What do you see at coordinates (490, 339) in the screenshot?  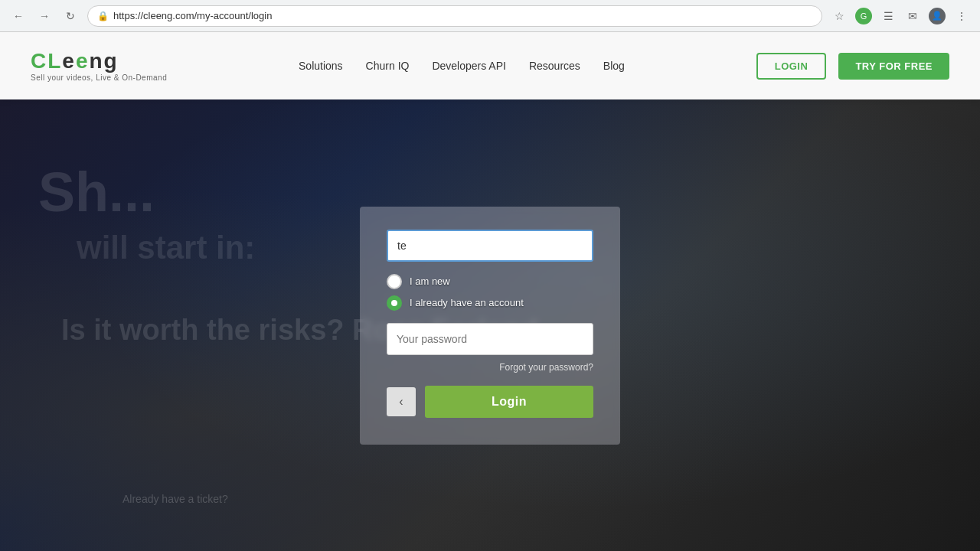 I see `password-input` at bounding box center [490, 339].